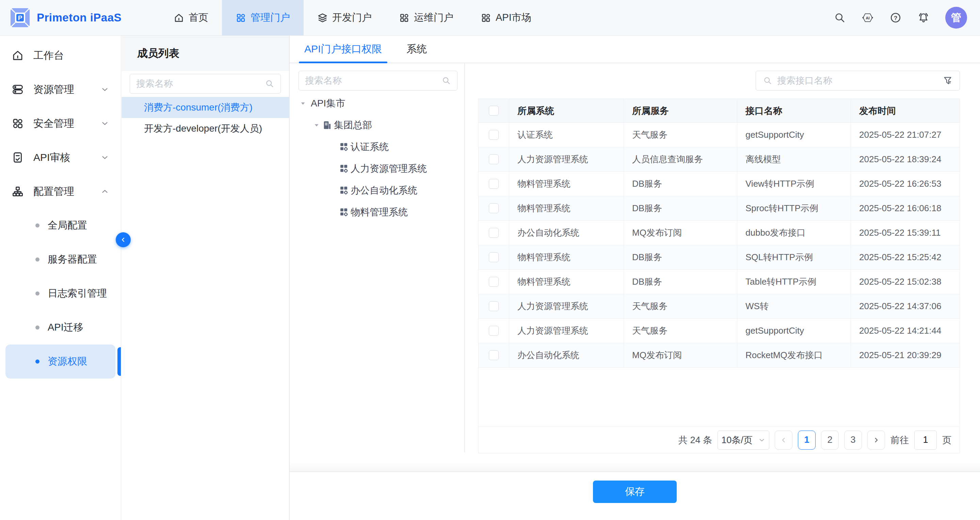 This screenshot has height=520, width=980. What do you see at coordinates (60, 259) in the screenshot?
I see `sidebar-item-server-config: 服务器配置` at bounding box center [60, 259].